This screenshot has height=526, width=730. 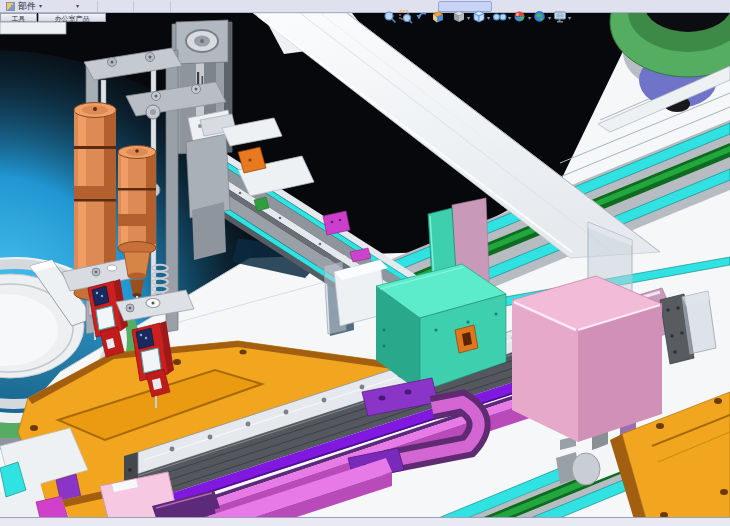 What do you see at coordinates (522, 18) in the screenshot?
I see `edit-appearance-button: ▾` at bounding box center [522, 18].